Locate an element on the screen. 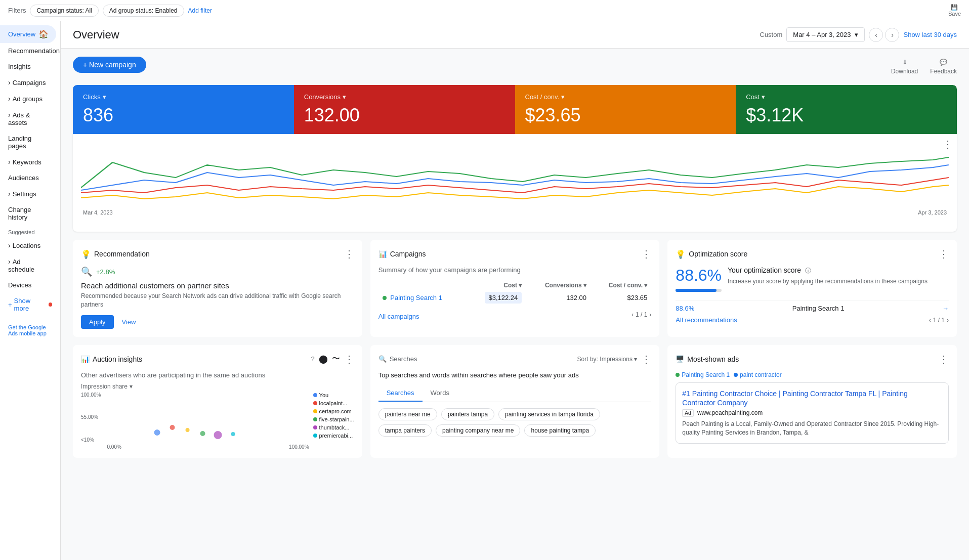 The width and height of the screenshot is (969, 560). sidebar-item-audiences: Audiences is located at coordinates (28, 178).